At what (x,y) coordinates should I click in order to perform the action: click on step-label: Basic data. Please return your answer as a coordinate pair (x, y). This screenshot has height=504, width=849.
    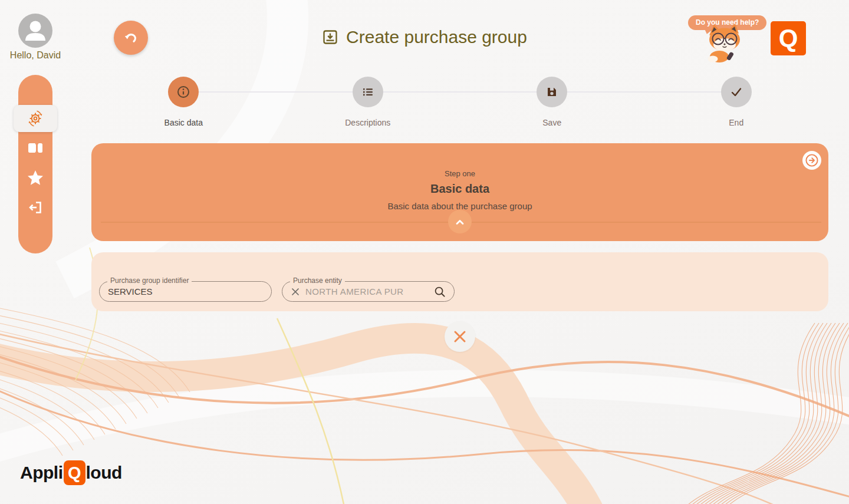
    Looking at the image, I should click on (184, 123).